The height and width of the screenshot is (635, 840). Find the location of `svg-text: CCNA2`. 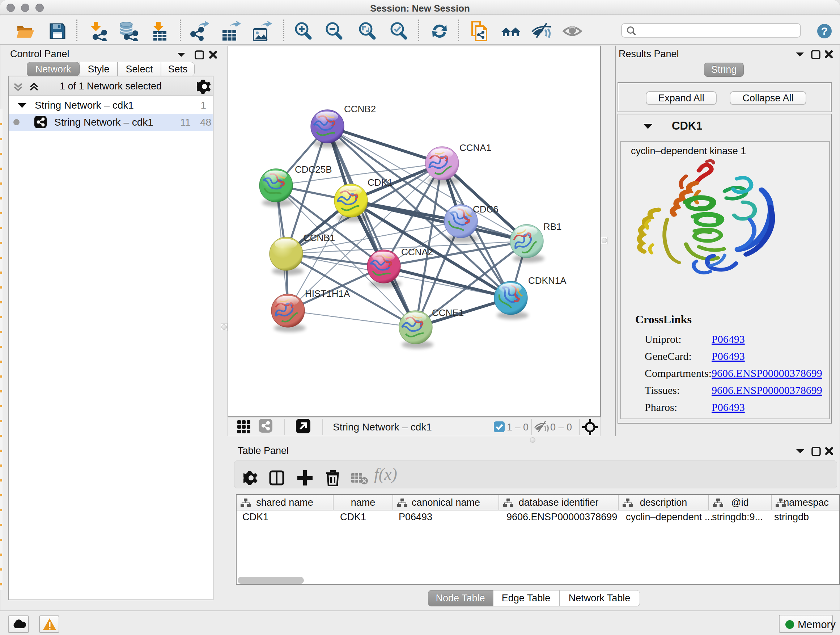

svg-text: CCNA2 is located at coordinates (417, 252).